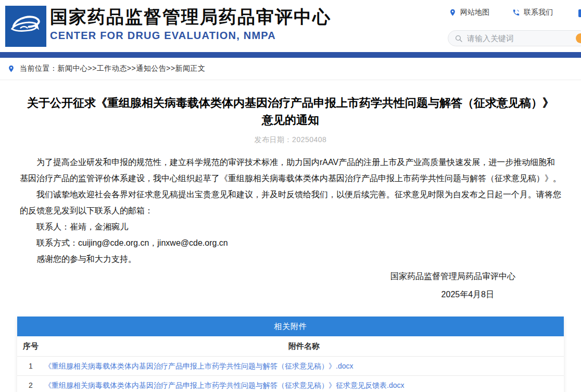  What do you see at coordinates (31, 347) in the screenshot?
I see `column-header-index: 序号` at bounding box center [31, 347].